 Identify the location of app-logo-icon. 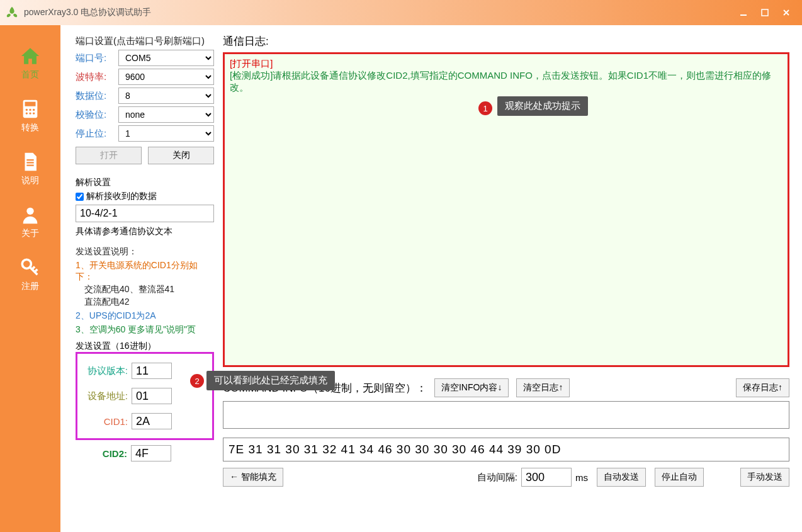
(12, 13).